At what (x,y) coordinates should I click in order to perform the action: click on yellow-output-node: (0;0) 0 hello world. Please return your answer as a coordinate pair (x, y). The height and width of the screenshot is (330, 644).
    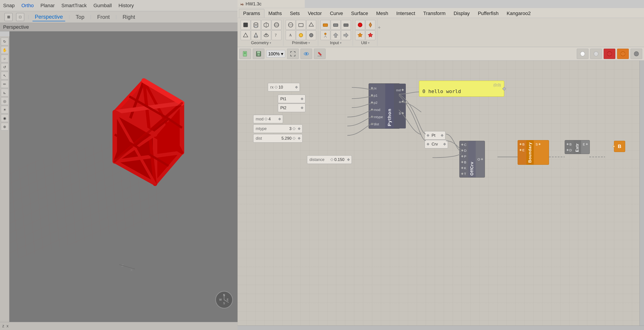
    Looking at the image, I should click on (462, 89).